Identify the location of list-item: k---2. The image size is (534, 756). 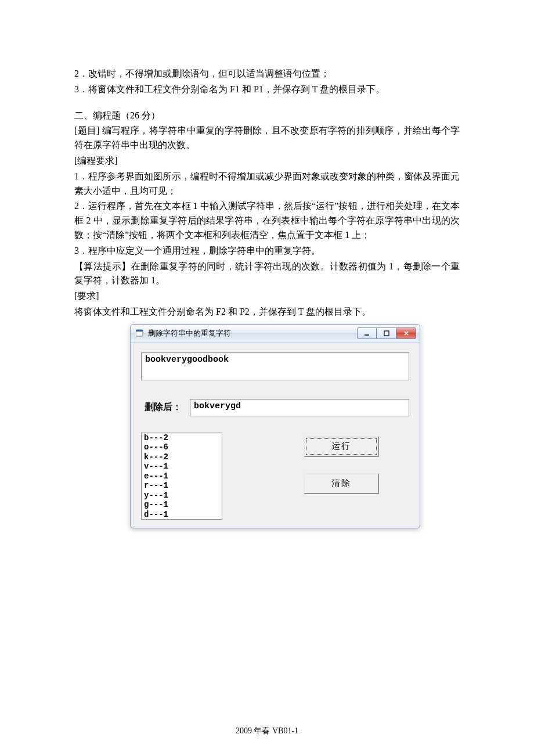
(182, 458).